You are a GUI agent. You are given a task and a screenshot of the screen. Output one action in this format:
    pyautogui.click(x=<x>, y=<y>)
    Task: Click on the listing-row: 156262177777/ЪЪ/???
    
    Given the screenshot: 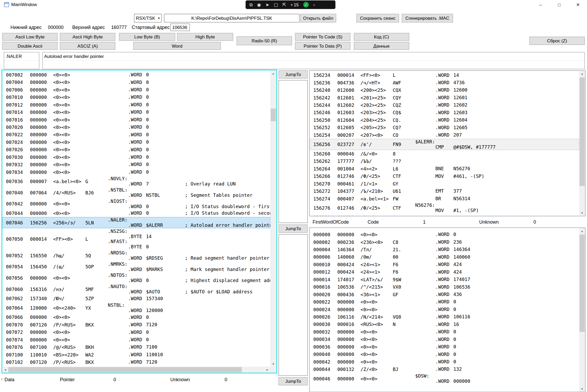 What is the action you would take?
    pyautogui.click(x=444, y=161)
    